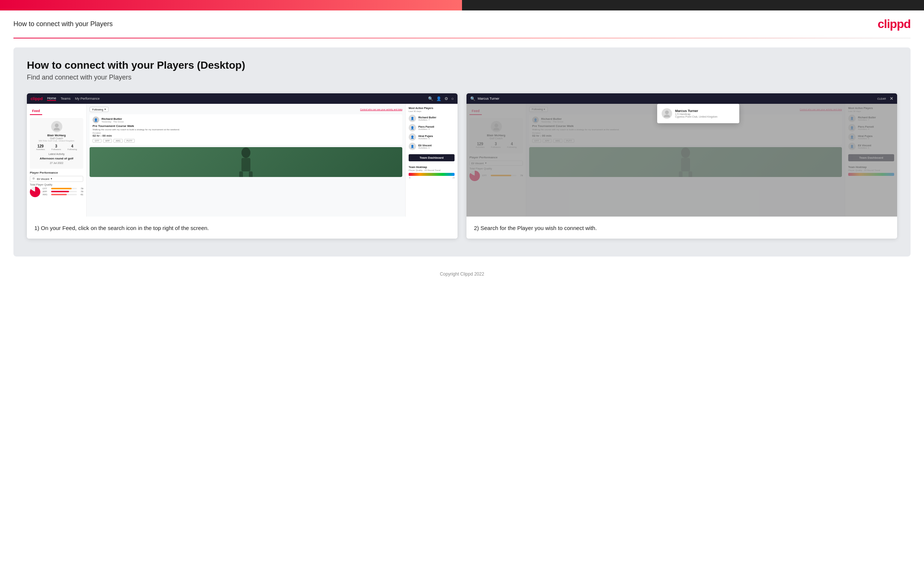 The image size is (924, 578). What do you see at coordinates (242, 155) in the screenshot?
I see `screenshot-1-inner: clippd Home Teams My Performance 🔍 👤 ⚙ ○…` at bounding box center [242, 155].